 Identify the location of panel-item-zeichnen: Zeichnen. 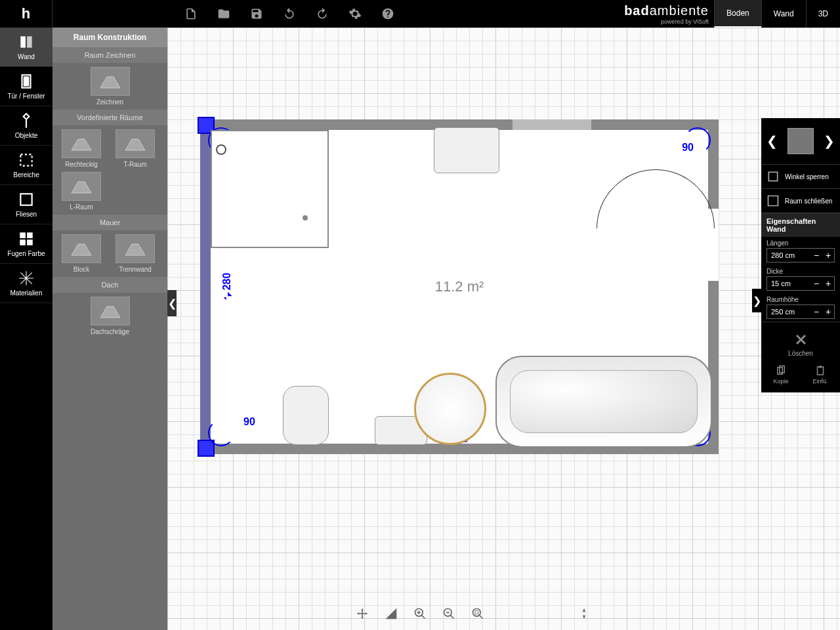
(110, 87).